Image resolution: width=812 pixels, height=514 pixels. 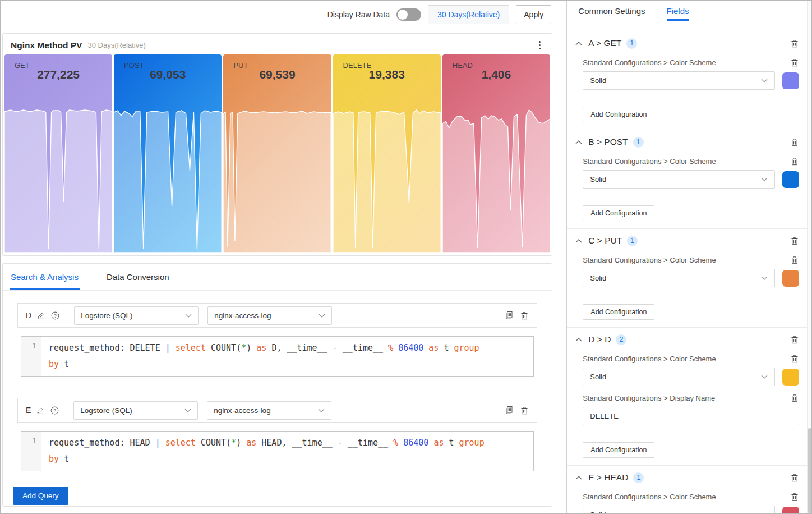 I want to click on method-panel-post: POST69,053, so click(x=168, y=154).